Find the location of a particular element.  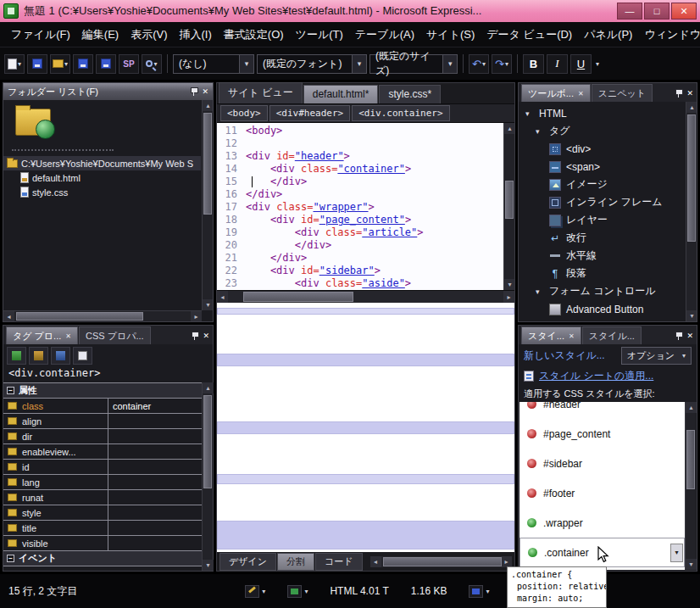

toolbox-item: ↵改行 is located at coordinates (603, 237).